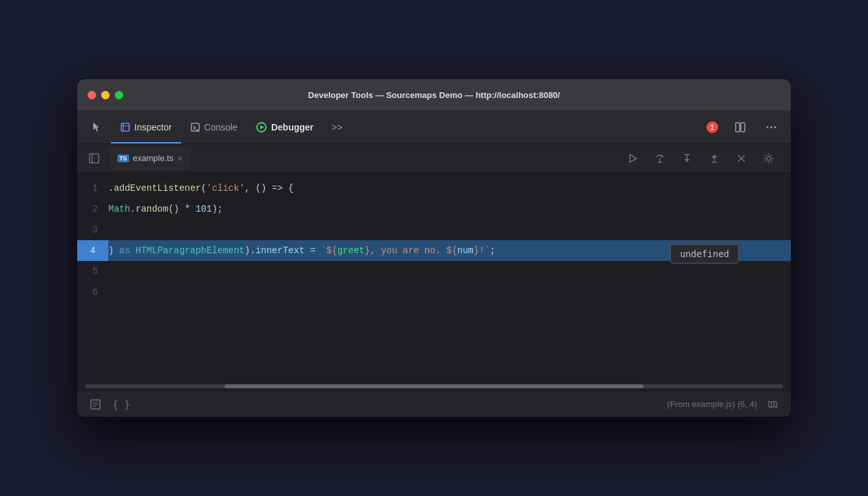  Describe the element at coordinates (434, 230) in the screenshot. I see `table-row: 3` at that location.